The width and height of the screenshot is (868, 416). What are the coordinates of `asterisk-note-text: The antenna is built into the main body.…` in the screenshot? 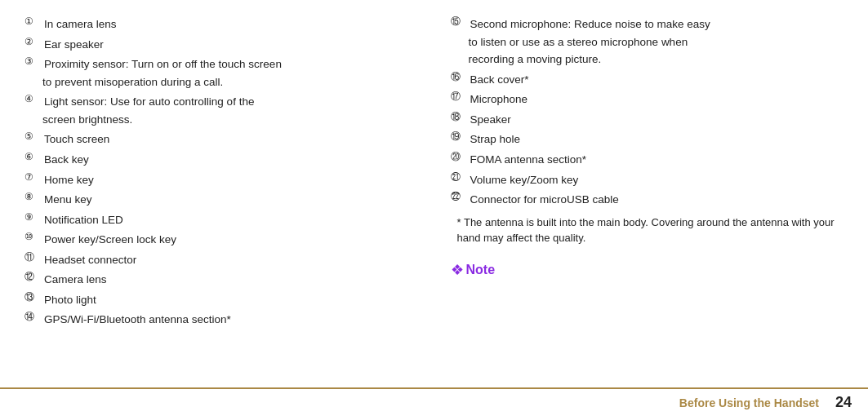 It's located at (646, 230).